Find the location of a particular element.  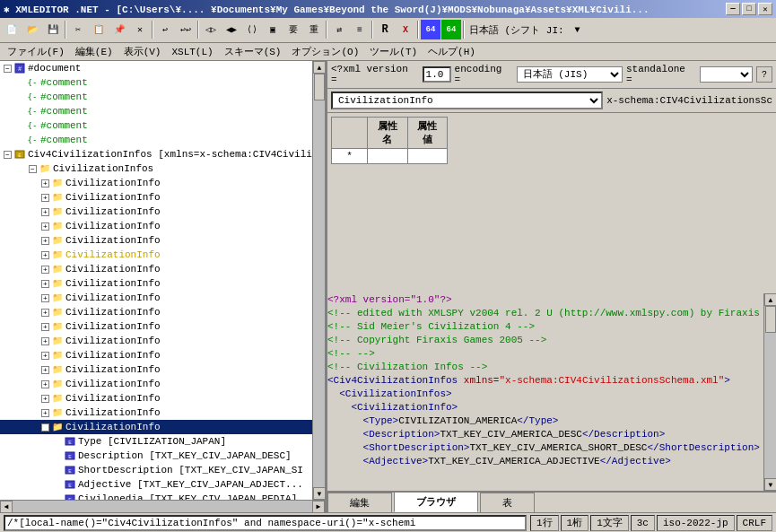

tool3-button: ⟨⟩ is located at coordinates (252, 30).